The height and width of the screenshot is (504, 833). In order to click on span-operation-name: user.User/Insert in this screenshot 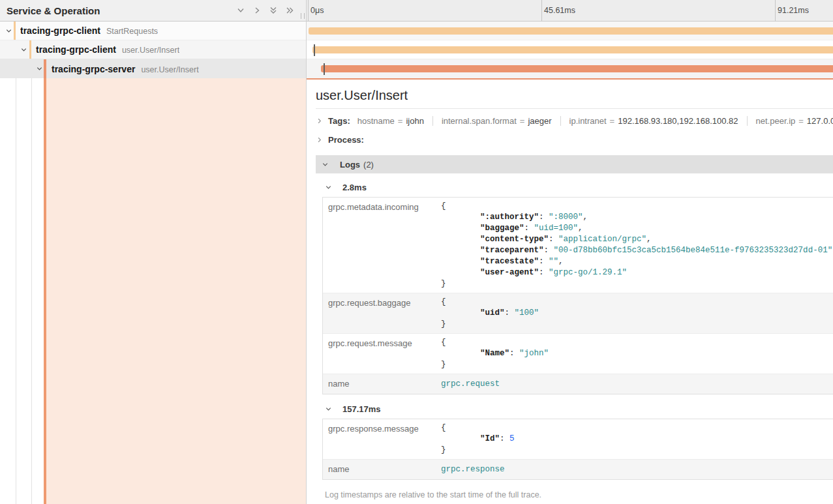, I will do `click(170, 70)`.